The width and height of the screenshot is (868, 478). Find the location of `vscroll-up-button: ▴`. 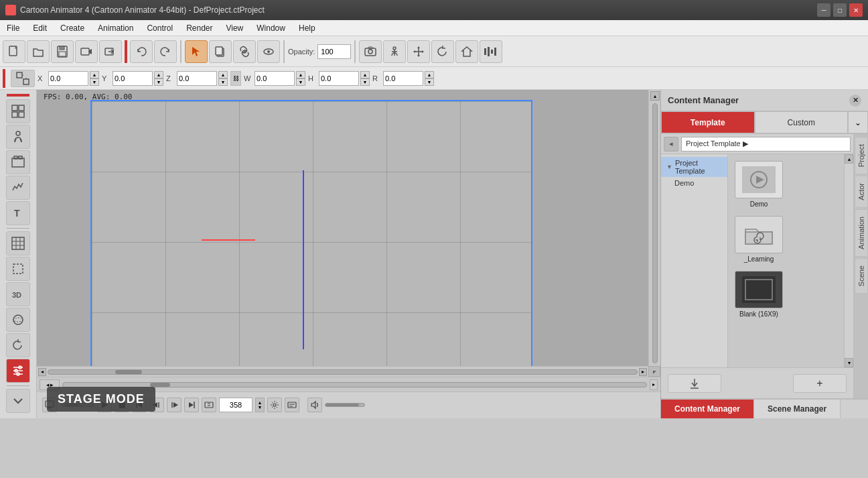

vscroll-up-button: ▴ is located at coordinates (655, 96).